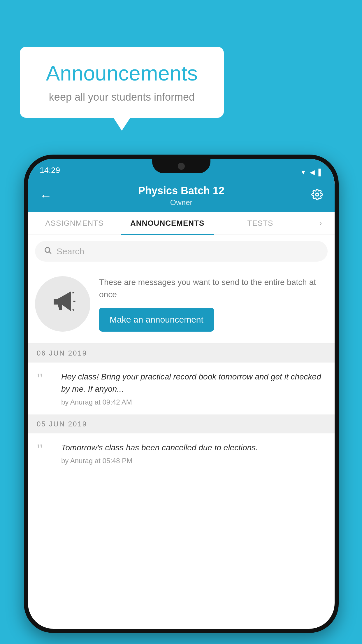 This screenshot has height=644, width=362. What do you see at coordinates (213, 288) in the screenshot?
I see `promo-description: These are messages you want to send to t…` at bounding box center [213, 288].